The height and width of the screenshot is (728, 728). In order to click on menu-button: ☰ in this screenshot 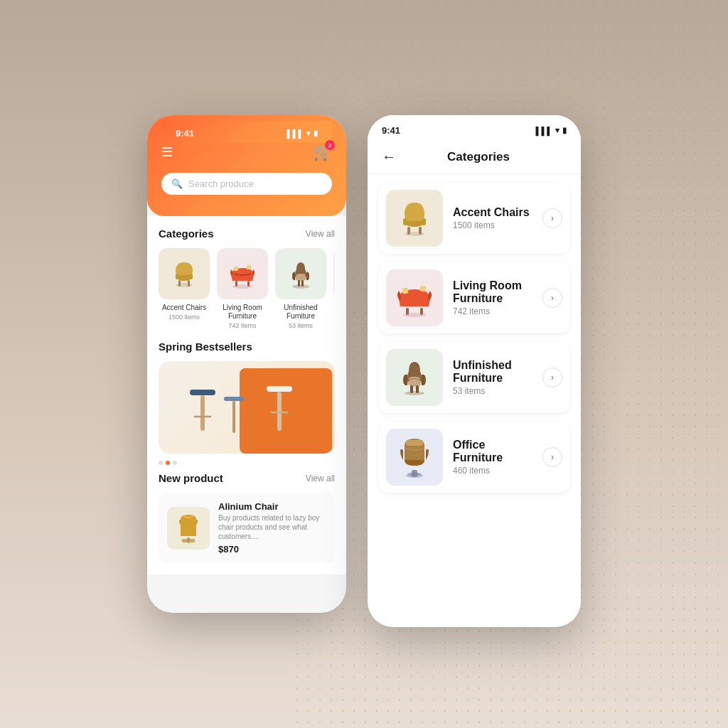, I will do `click(167, 152)`.